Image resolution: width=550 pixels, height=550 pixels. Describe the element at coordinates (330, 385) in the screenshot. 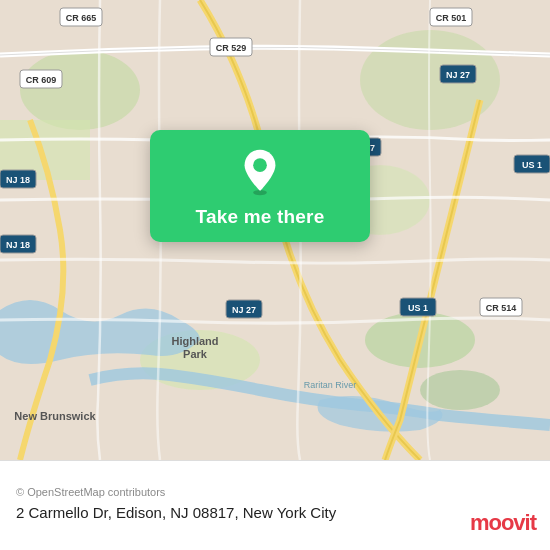

I see `svg-text: Raritan River` at that location.